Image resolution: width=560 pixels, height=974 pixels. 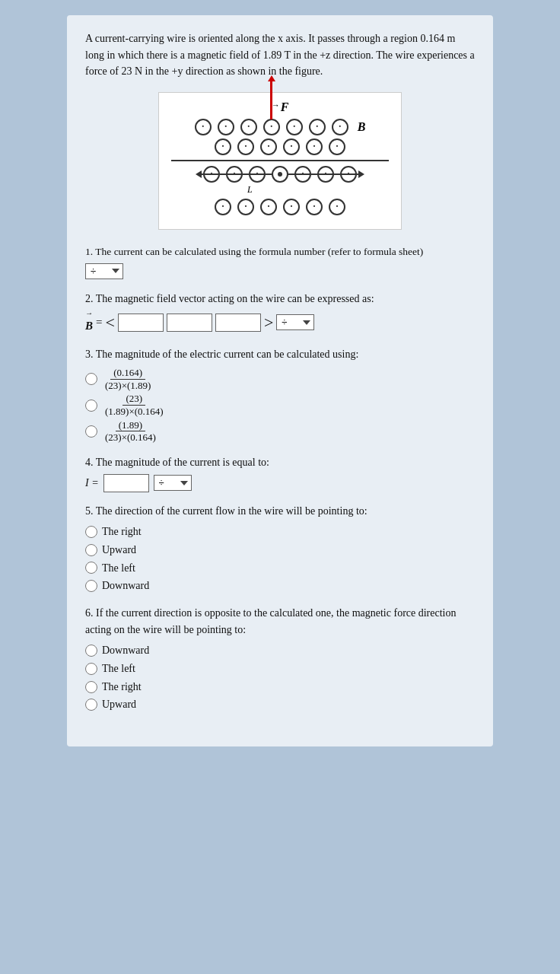 I want to click on radio-label-6-4: Upward, so click(x=119, y=705).